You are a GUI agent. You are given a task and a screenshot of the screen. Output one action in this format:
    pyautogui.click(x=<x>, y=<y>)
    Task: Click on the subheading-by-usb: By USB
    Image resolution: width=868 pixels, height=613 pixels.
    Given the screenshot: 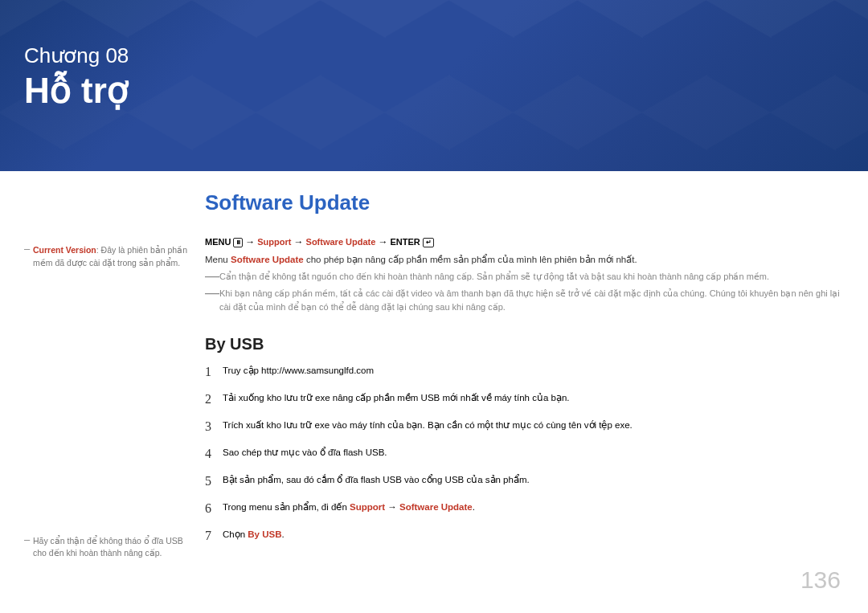 What is the action you would take?
    pyautogui.click(x=524, y=344)
    